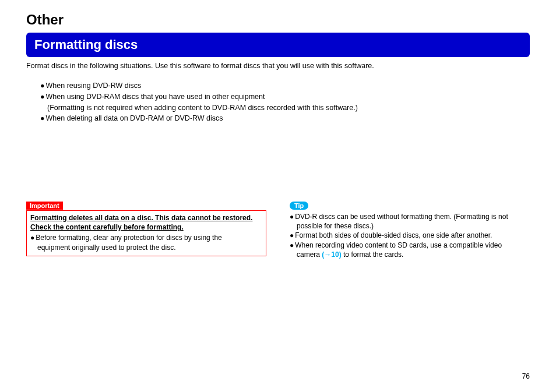  Describe the element at coordinates (285, 119) in the screenshot. I see `list-item: ● When deleting all data on DVD-RAM or D…` at that location.